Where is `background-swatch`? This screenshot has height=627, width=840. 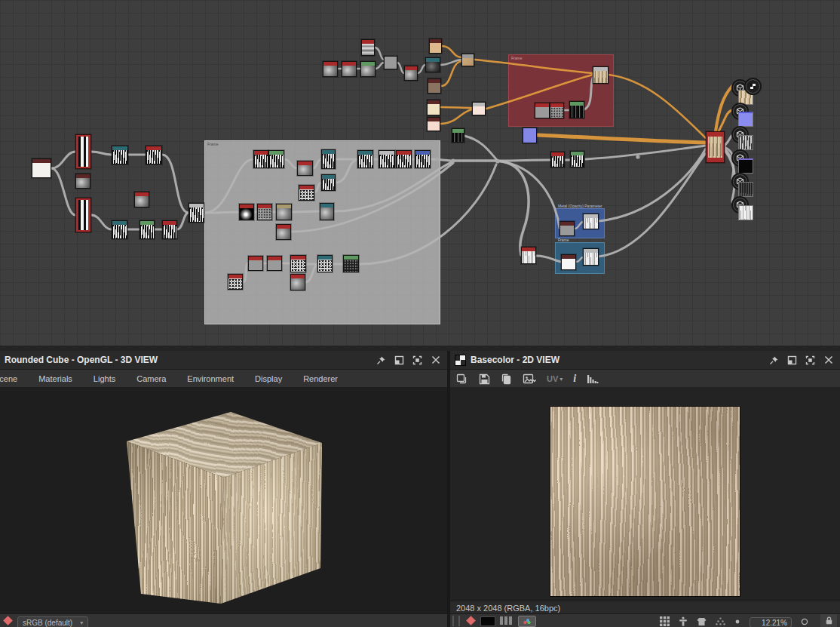 background-swatch is located at coordinates (488, 622).